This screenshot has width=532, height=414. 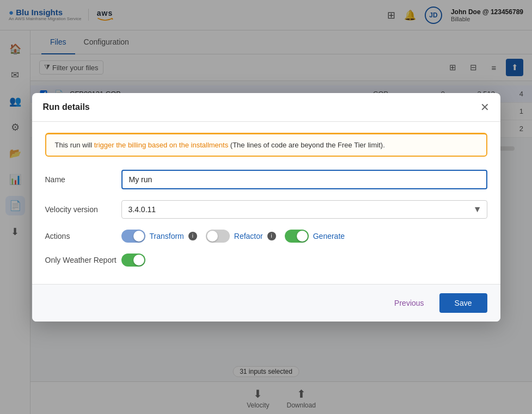 I want to click on generate-label: Generate, so click(x=329, y=236).